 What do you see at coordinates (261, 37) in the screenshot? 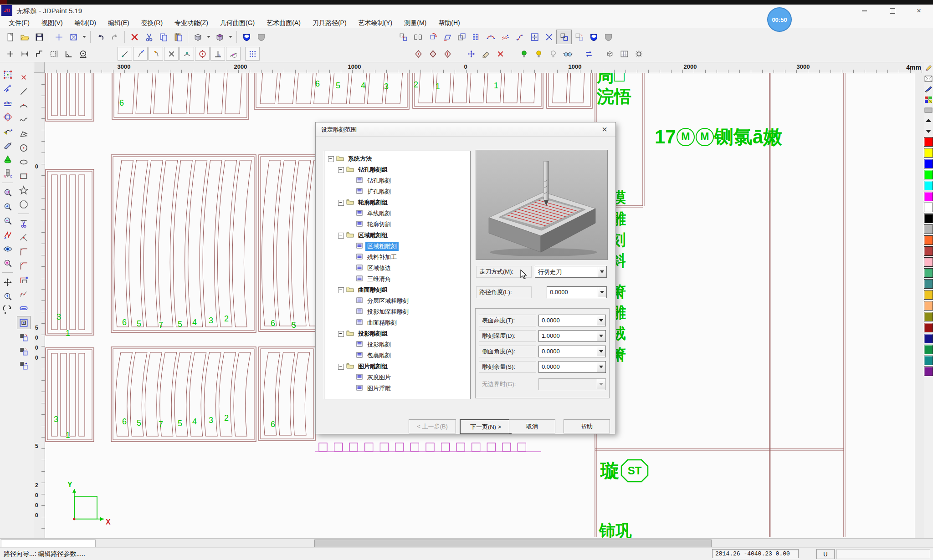
I see `shield-gray-icon` at bounding box center [261, 37].